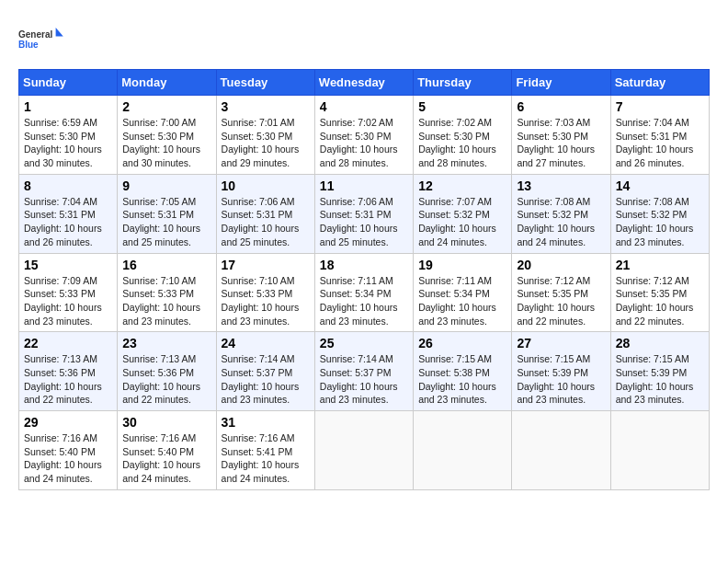 The height and width of the screenshot is (563, 728). Describe the element at coordinates (561, 107) in the screenshot. I see `day-number: 6` at that location.